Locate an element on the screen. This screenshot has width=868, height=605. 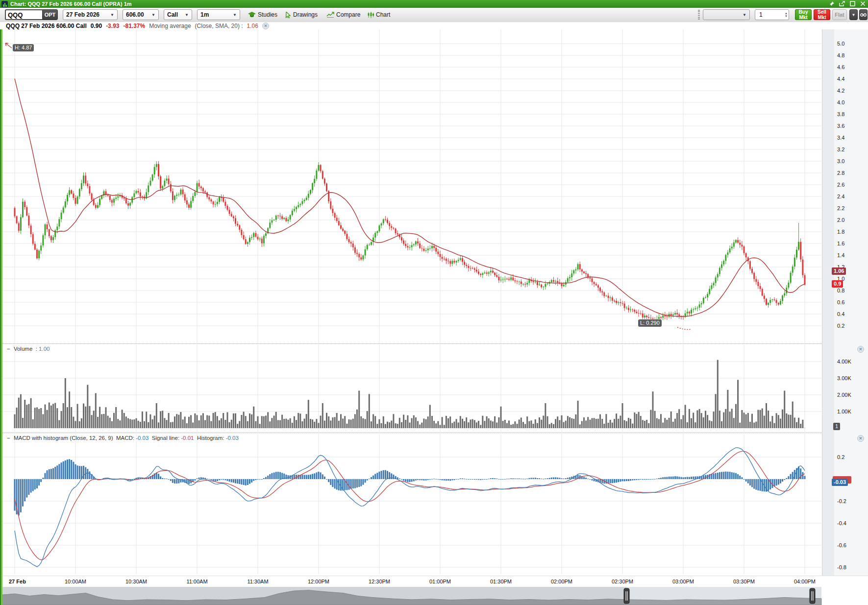
sell-mkt-label: Sell Mkt is located at coordinates (822, 15).